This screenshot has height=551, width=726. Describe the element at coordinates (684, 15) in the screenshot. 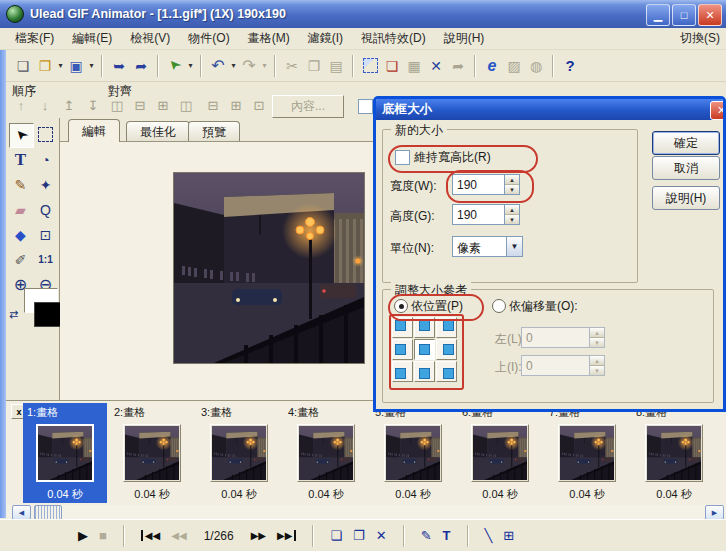

I see `maximize-button: □` at that location.